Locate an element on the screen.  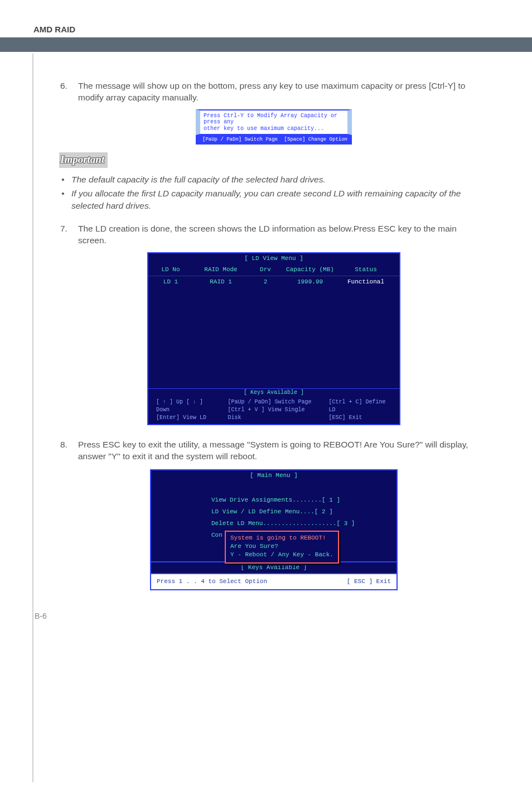
figure-msgbox: Press Ctrl-Y to Modify Array Capacity or… is located at coordinates (274, 127).